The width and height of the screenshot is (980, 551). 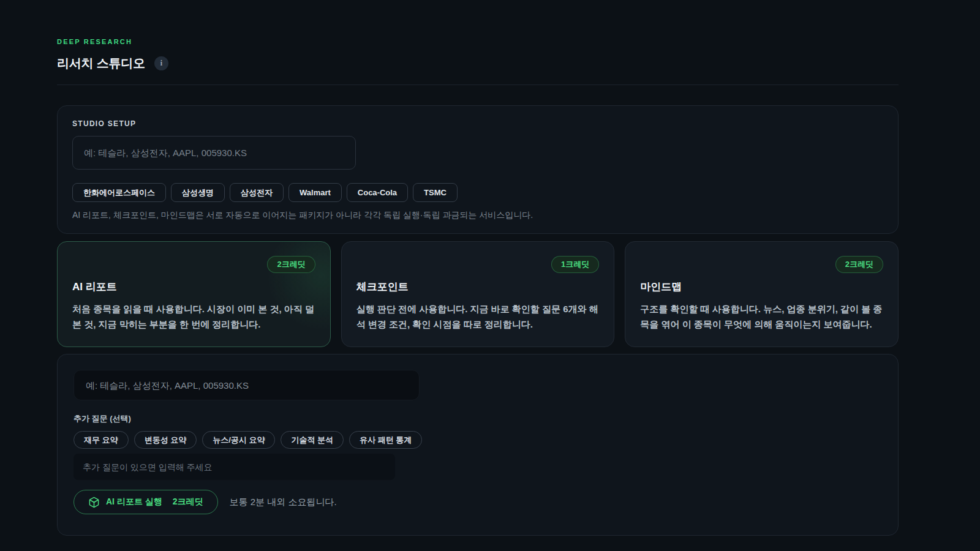 I want to click on title-row: 리서치 스튜디오 i, so click(x=478, y=64).